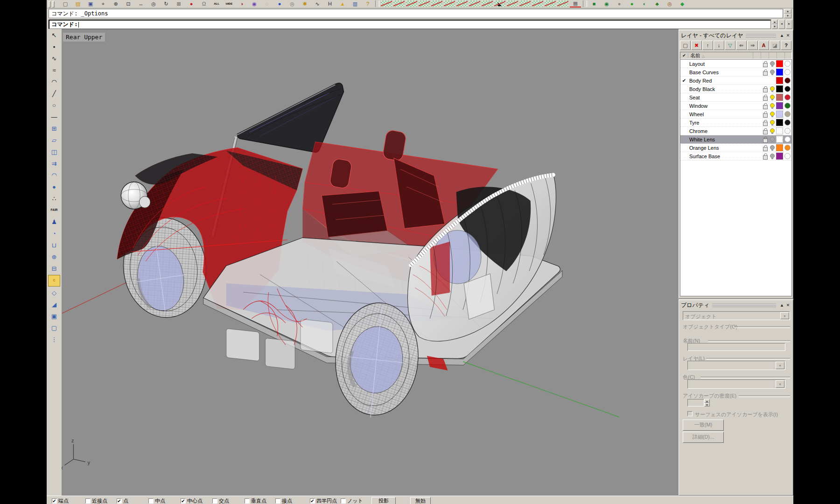 This screenshot has height=504, width=840. I want to click on layer-row: Surface Base, so click(736, 156).